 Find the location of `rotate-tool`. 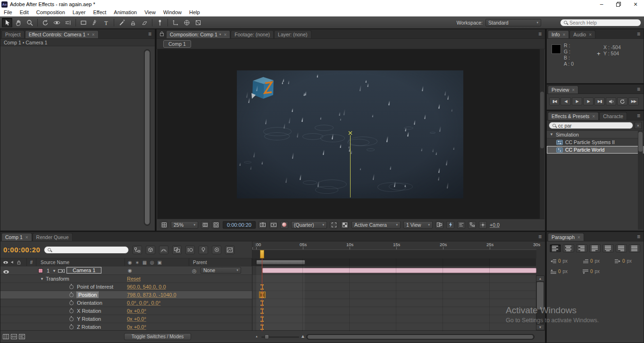

rotate-tool is located at coordinates (45, 23).